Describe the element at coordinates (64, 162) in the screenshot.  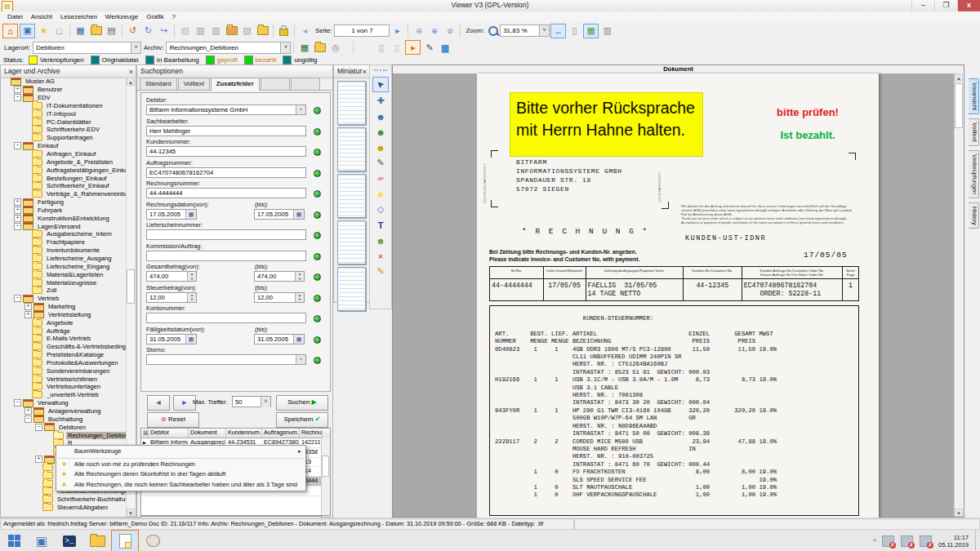
I see `tree-item: Angebote_&_Preislisten` at that location.